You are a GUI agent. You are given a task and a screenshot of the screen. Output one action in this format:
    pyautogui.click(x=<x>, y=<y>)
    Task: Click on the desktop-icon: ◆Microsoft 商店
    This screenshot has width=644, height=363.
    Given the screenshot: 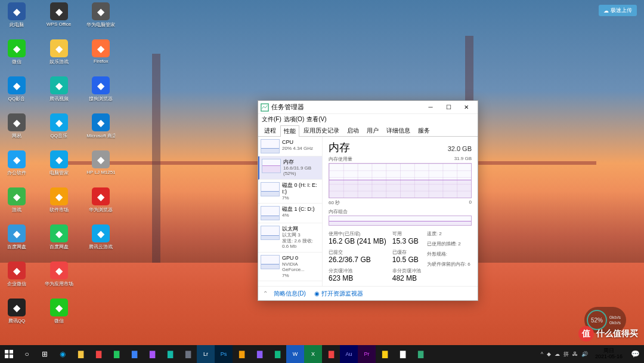 What is the action you would take?
    pyautogui.click(x=101, y=130)
    